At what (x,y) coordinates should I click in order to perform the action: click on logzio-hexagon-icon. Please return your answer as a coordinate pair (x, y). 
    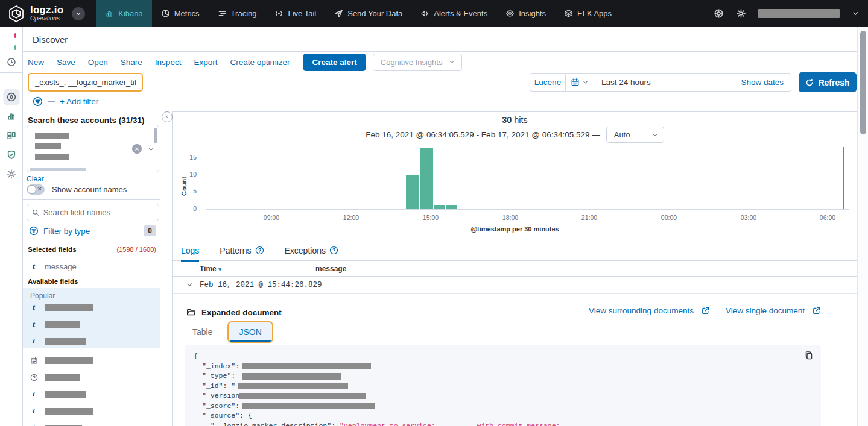
    Looking at the image, I should click on (16, 14).